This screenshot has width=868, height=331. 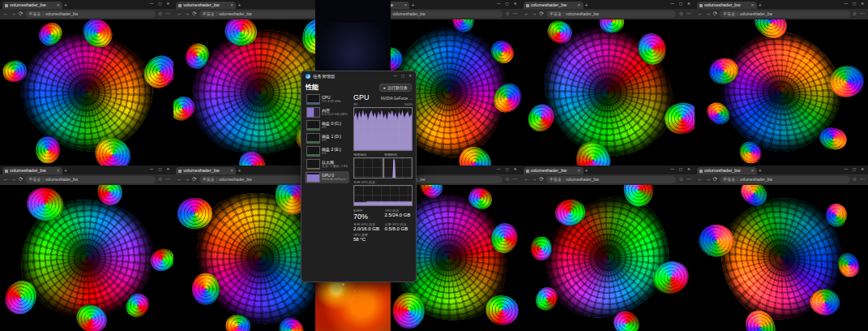 I want to click on tm-sidebar-item: 磁盘 2 (E:) 0%, so click(x=327, y=151).